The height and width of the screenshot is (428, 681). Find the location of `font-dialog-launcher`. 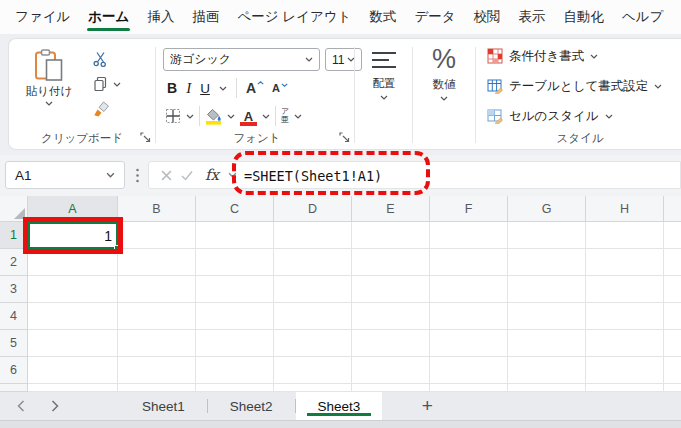

font-dialog-launcher is located at coordinates (345, 138).